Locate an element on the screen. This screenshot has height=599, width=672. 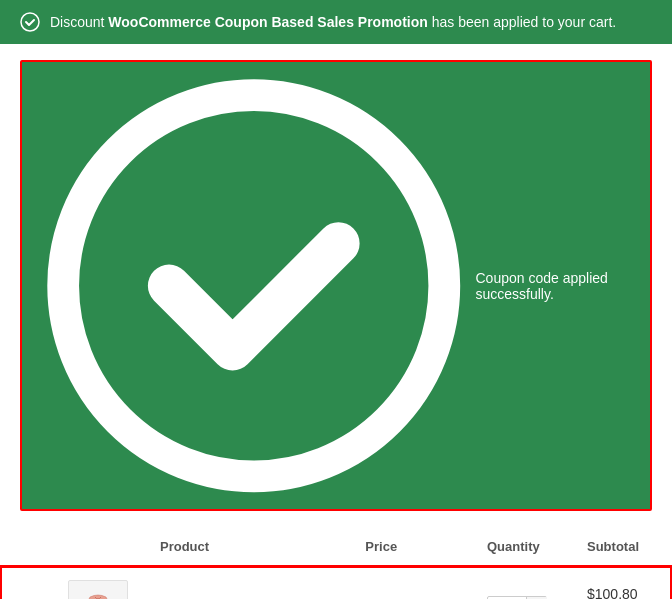
col-header-thumb is located at coordinates (98, 547).